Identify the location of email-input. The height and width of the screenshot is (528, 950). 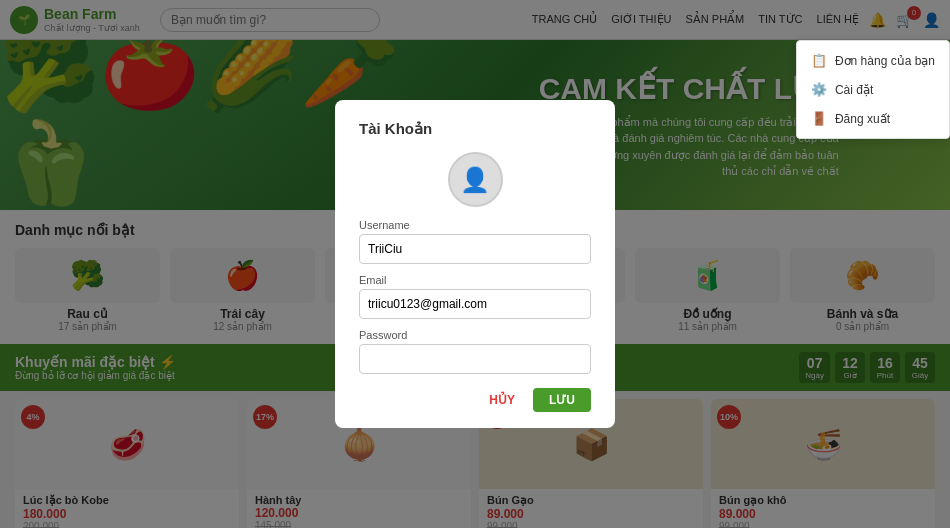
(475, 304).